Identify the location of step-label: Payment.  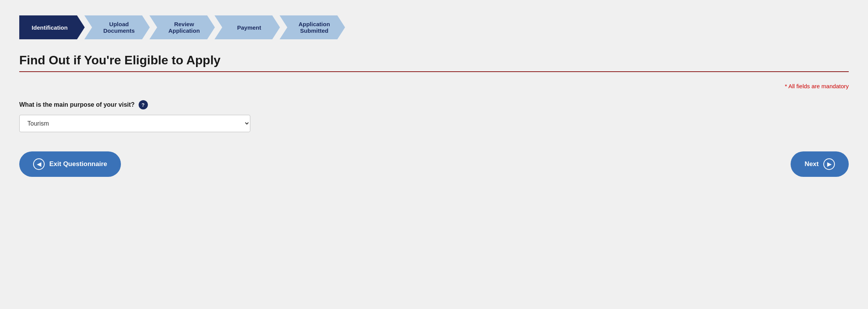
(250, 28).